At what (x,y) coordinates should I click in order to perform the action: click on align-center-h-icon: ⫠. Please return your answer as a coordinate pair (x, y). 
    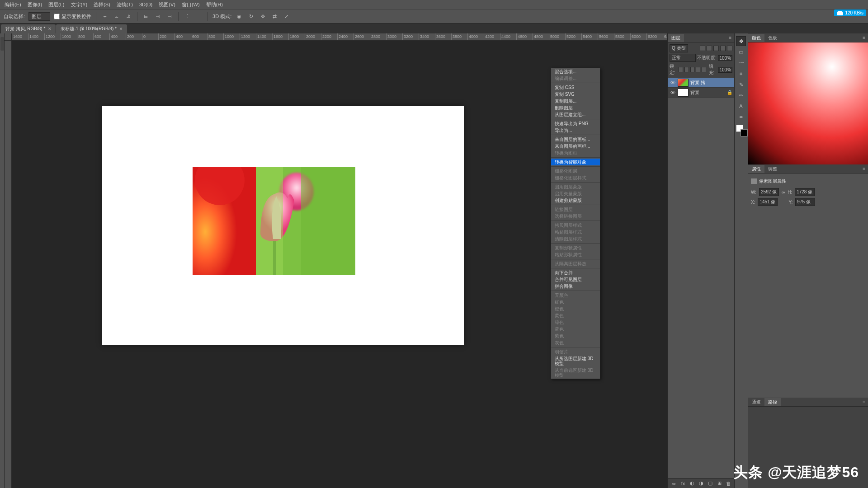
    Looking at the image, I should click on (117, 16).